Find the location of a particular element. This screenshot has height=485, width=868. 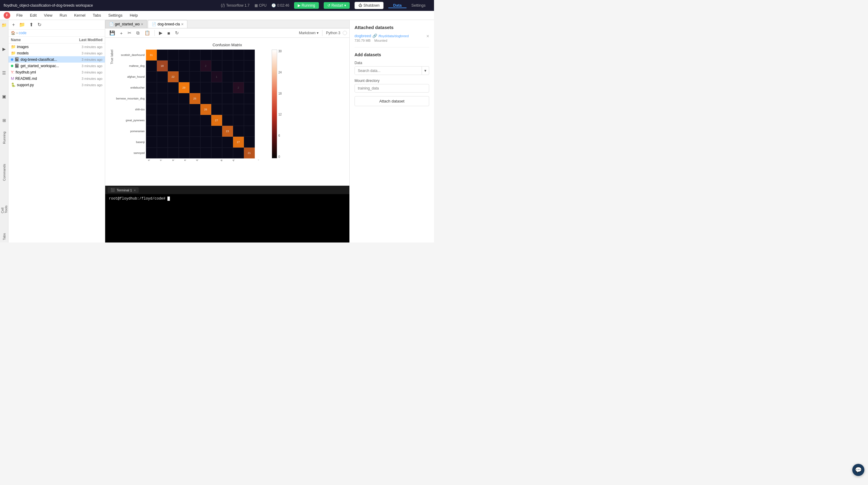

commands-label: Commands is located at coordinates (4, 173).